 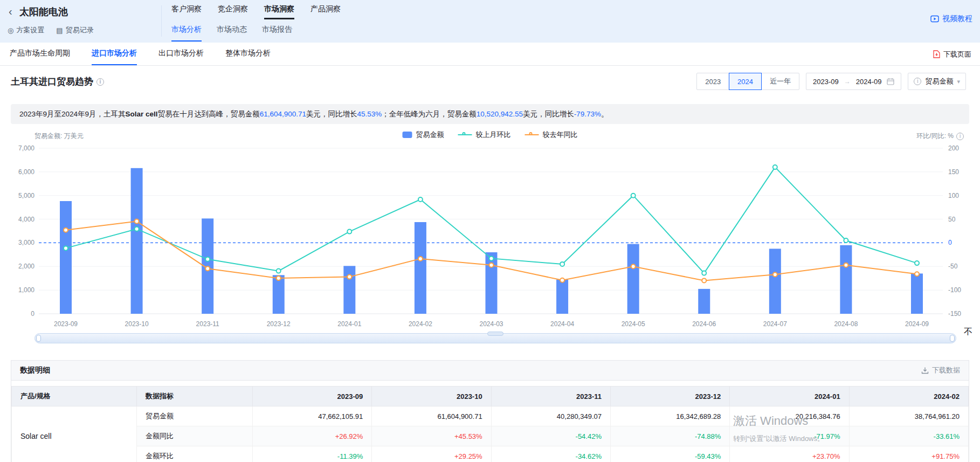 What do you see at coordinates (26, 30) in the screenshot?
I see `scheme-settings-link: ◎ 方案设置` at bounding box center [26, 30].